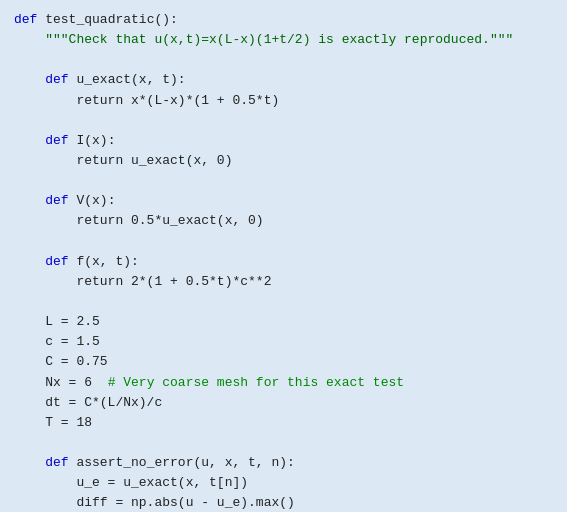 The height and width of the screenshot is (512, 567). I want to click on code-line: diff = np.abs(u - u_e).max(), so click(284, 502).